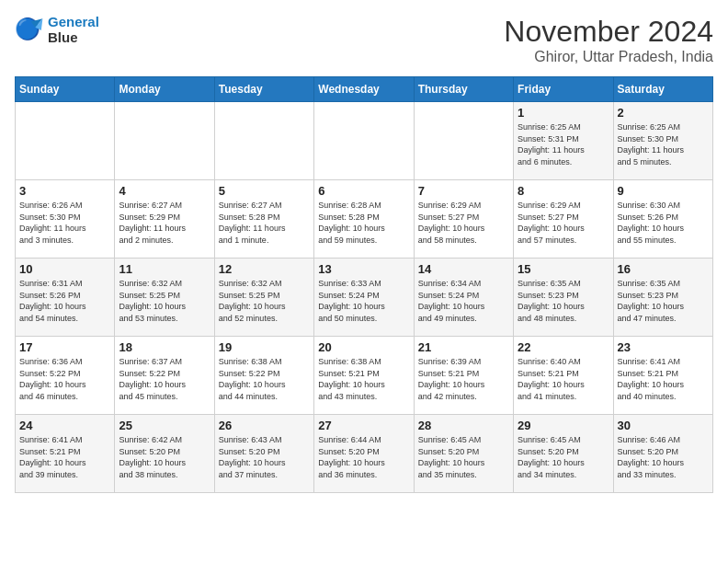 Image resolution: width=728 pixels, height=563 pixels. What do you see at coordinates (663, 219) in the screenshot?
I see `calendar-cell: 9Sunrise: 6:30 AM Sunset: 5:26 PM Daylig…` at bounding box center [663, 219].